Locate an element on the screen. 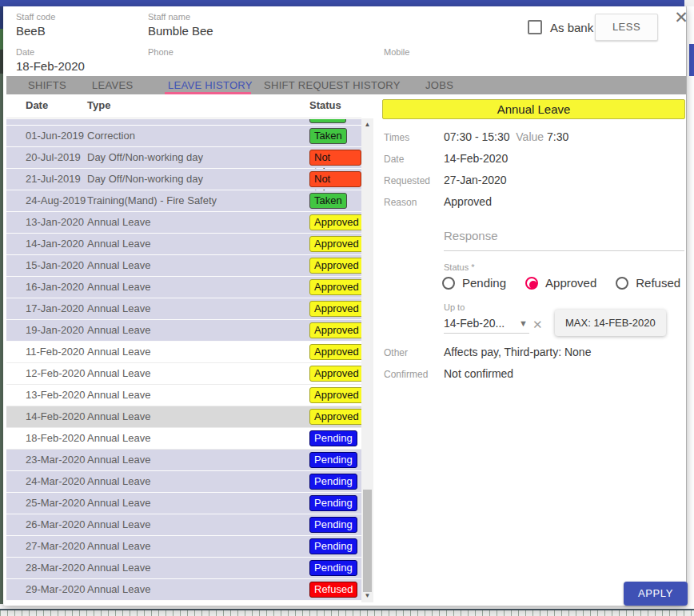  table-row: 12-Feb-2020 Annual Leave Approved is located at coordinates (184, 374).